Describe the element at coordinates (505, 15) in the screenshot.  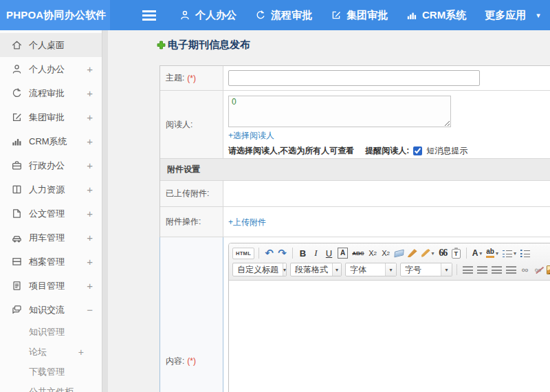
I see `nav-label: 更多应用` at that location.